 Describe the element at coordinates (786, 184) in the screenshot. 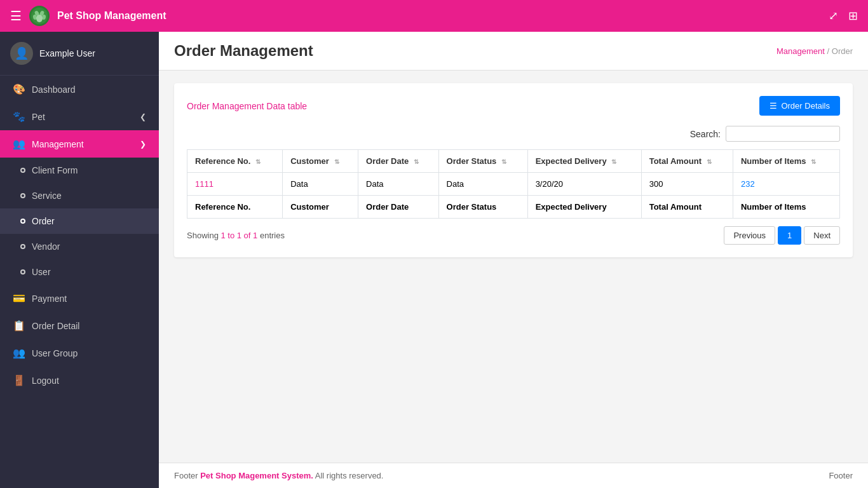

I see `cell-number-of-items: 232` at that location.